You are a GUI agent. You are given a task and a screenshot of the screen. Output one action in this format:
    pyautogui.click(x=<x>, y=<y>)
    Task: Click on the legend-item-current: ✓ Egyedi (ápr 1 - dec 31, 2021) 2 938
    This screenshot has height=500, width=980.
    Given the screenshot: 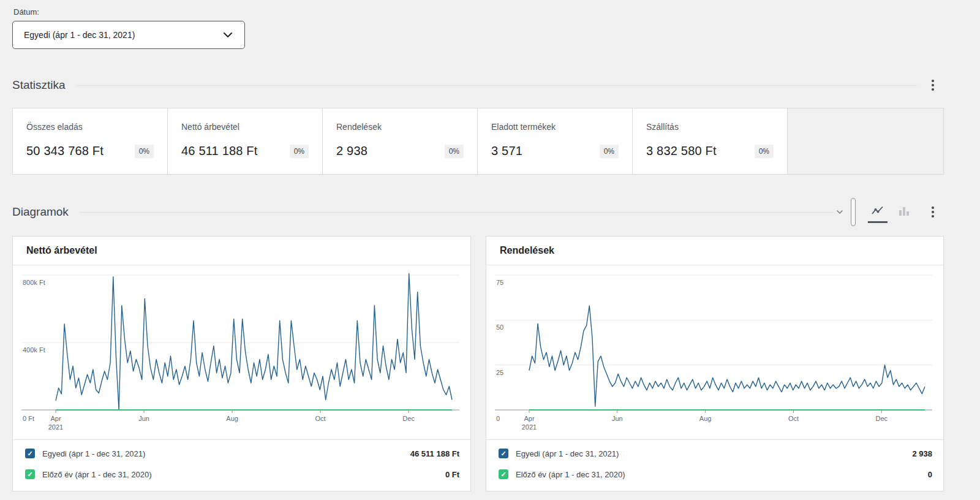 What is the action you would take?
    pyautogui.click(x=715, y=453)
    